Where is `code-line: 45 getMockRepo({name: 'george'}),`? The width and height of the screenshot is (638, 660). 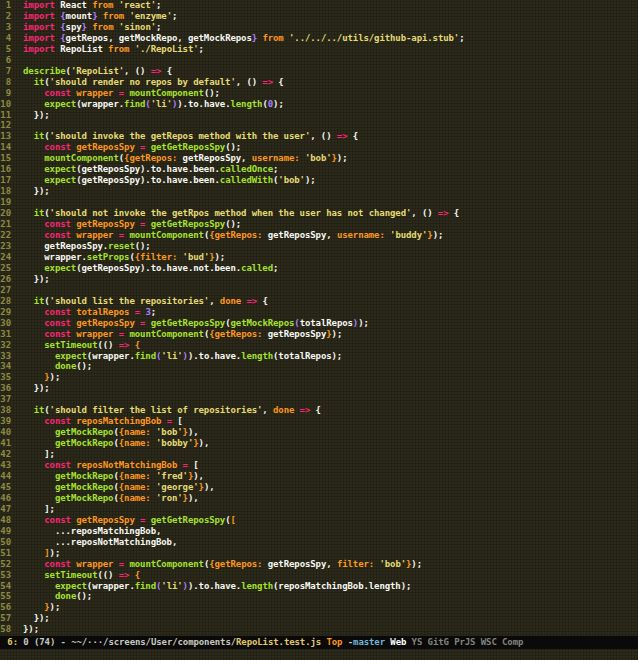 code-line: 45 getMockRepo({name: 'george'}), is located at coordinates (319, 488).